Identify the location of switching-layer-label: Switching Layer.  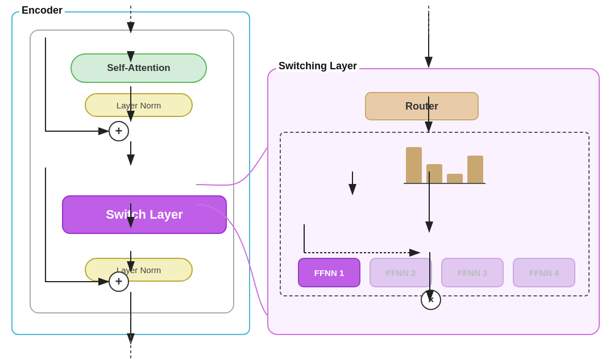
(318, 66).